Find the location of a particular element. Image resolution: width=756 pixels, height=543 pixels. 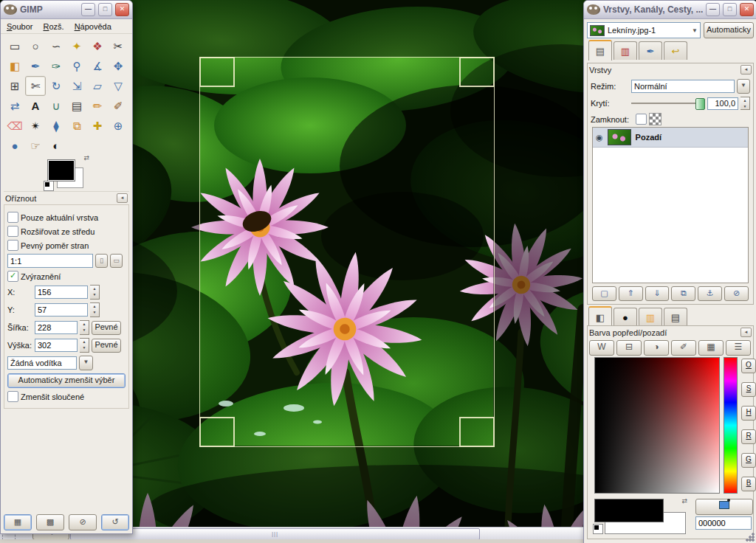

saturation-value-square is located at coordinates (657, 425).